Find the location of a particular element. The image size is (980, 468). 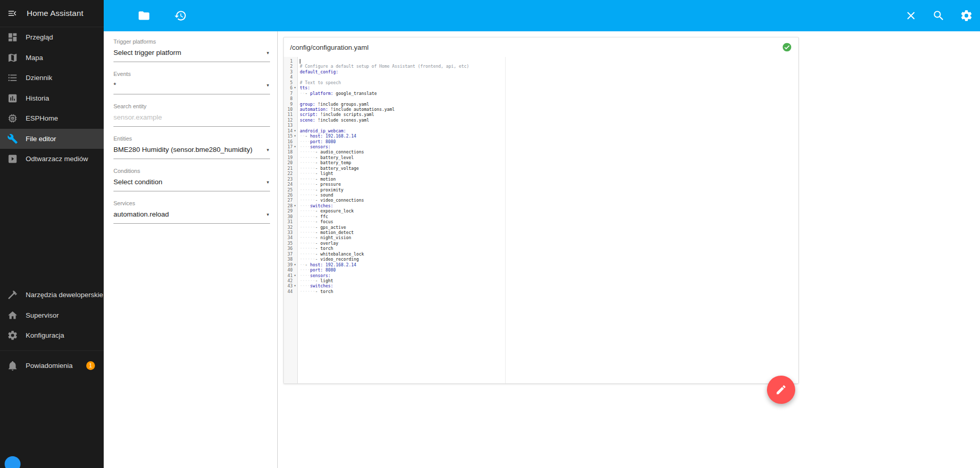

sidebar-item-dziennik: Dziennik is located at coordinates (52, 78).